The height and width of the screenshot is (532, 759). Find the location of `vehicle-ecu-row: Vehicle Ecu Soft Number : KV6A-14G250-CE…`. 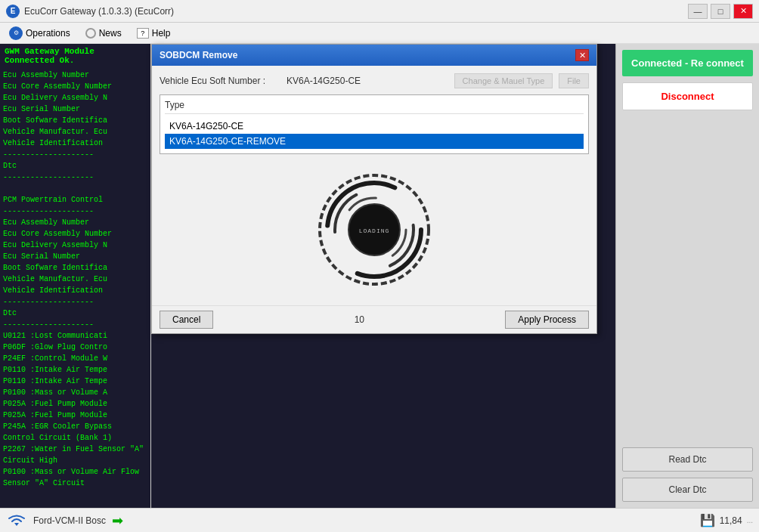

vehicle-ecu-row: Vehicle Ecu Soft Number : KV6A-14G250-CE… is located at coordinates (374, 81).